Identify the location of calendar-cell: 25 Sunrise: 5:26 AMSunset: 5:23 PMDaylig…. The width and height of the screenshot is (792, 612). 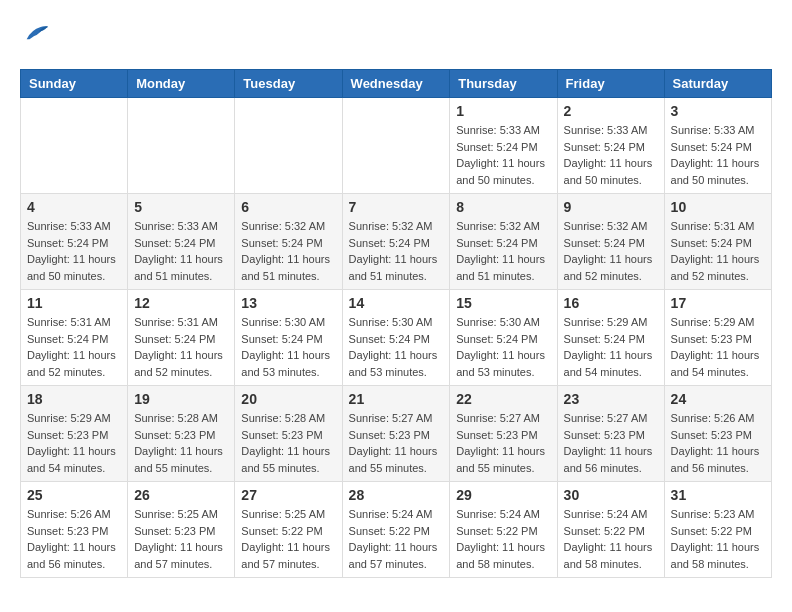
(74, 530).